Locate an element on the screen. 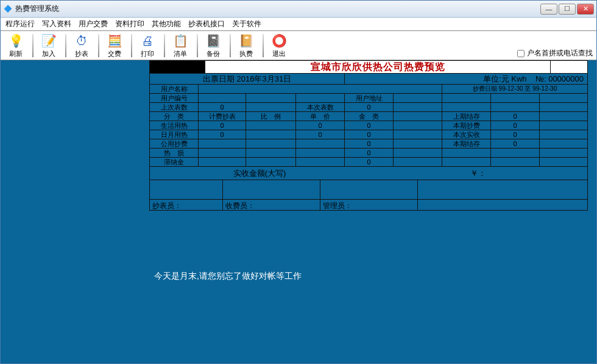  preview-title-right is located at coordinates (569, 67).